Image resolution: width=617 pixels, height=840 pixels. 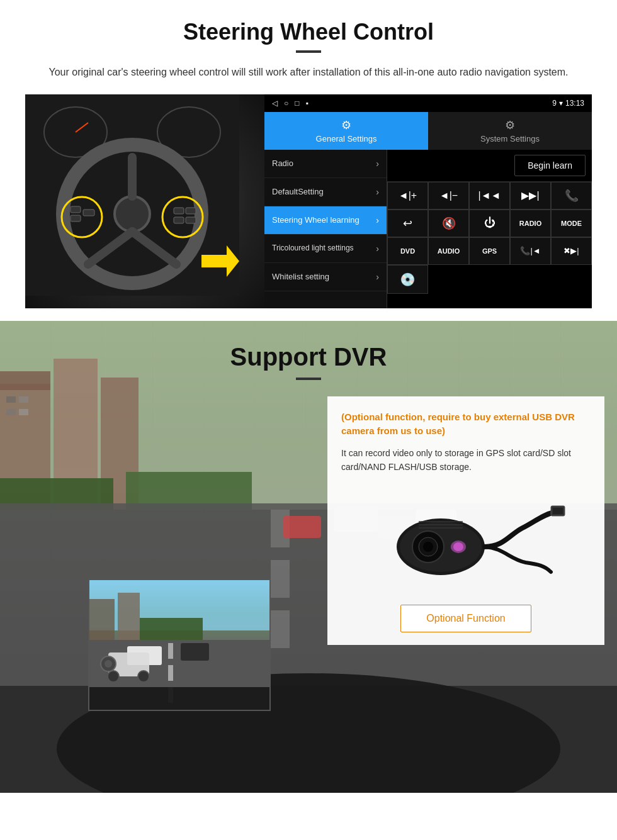 I want to click on radio-label: RADIO, so click(x=530, y=223).